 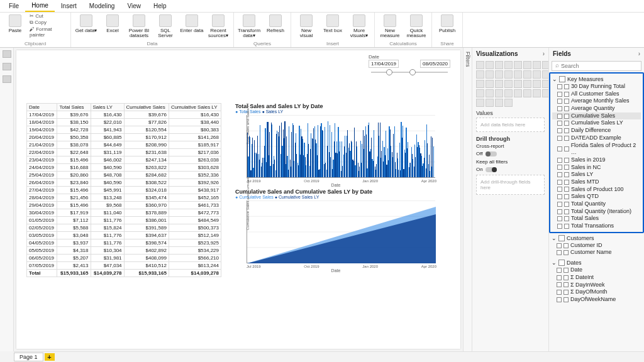 What do you see at coordinates (125, 236) in the screenshot?
I see `table-row: 03/05/2019$3,048$11,776$394,637$512,149` at bounding box center [125, 236].